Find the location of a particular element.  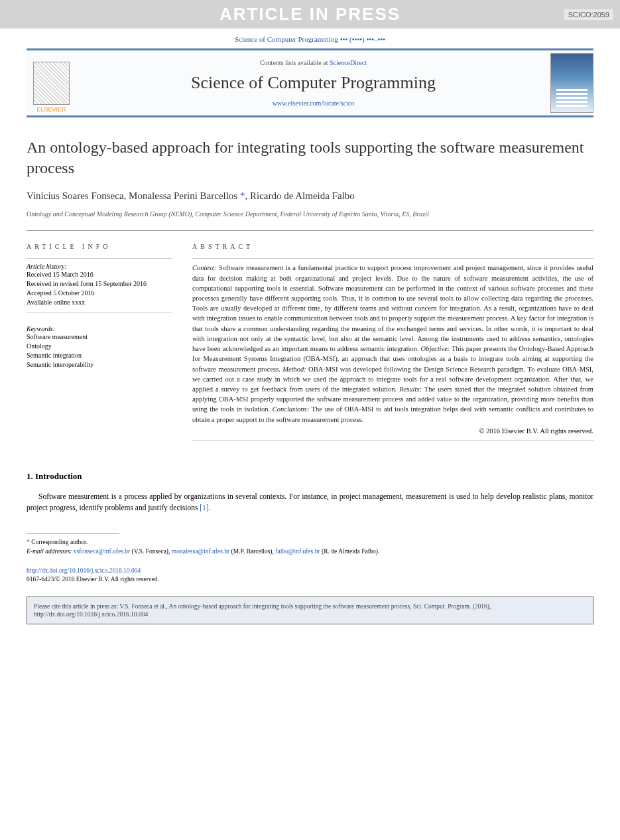

issn-copyright-line: 0167-6423/© 2016 Elsevier B.V. All right… is located at coordinates (310, 580).